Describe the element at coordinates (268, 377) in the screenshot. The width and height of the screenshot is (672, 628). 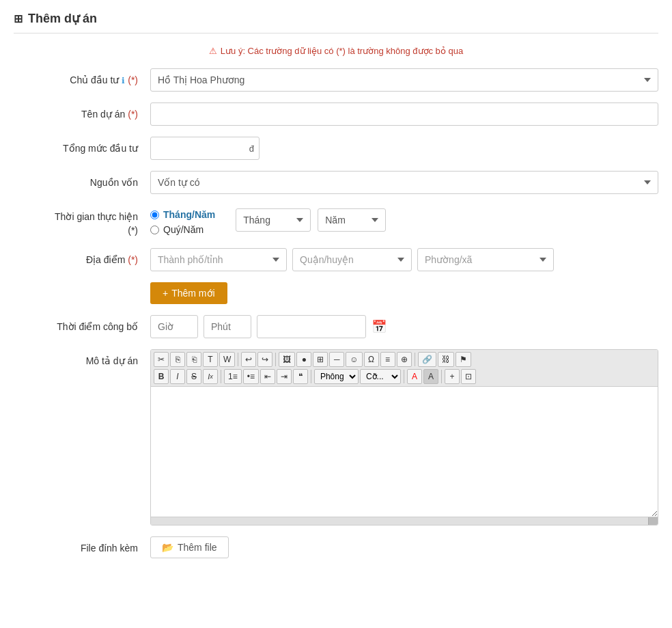
I see `outdent-button: ⇤` at that location.